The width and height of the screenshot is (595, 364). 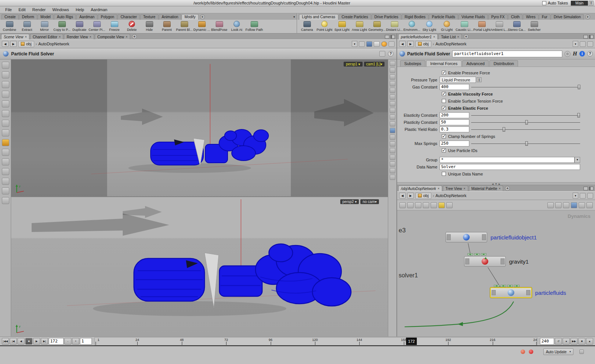 What do you see at coordinates (202, 17) in the screenshot?
I see `add-shelf-tab-icon: +` at bounding box center [202, 17].